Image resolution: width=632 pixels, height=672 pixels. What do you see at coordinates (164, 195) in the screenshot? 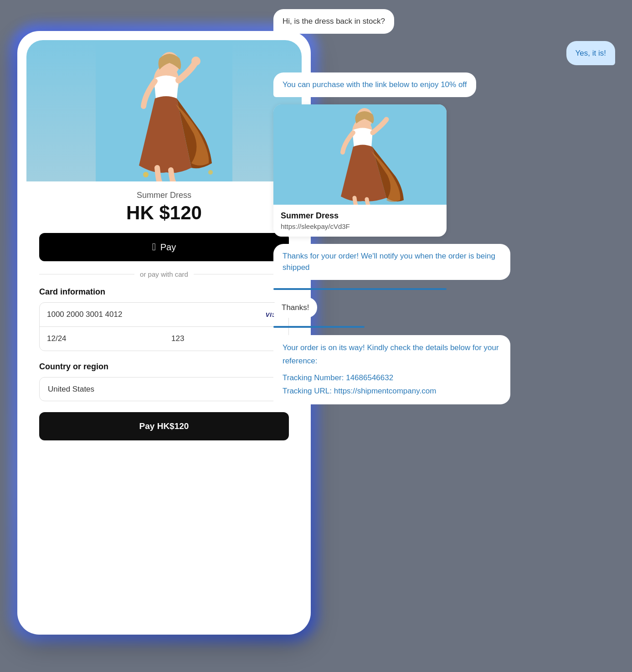
I see `product-name: Summer Dress` at bounding box center [164, 195].